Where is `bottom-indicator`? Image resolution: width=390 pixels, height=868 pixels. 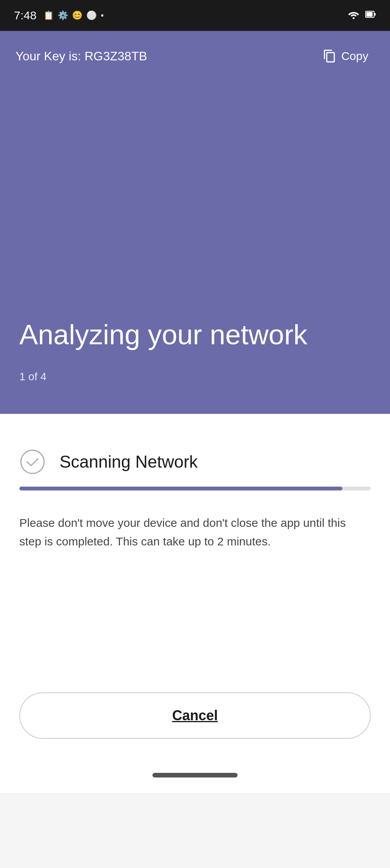
bottom-indicator is located at coordinates (195, 777).